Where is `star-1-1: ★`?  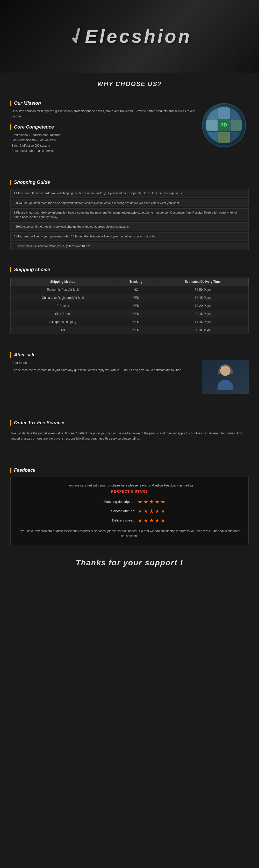 star-1-1: ★ is located at coordinates (140, 502).